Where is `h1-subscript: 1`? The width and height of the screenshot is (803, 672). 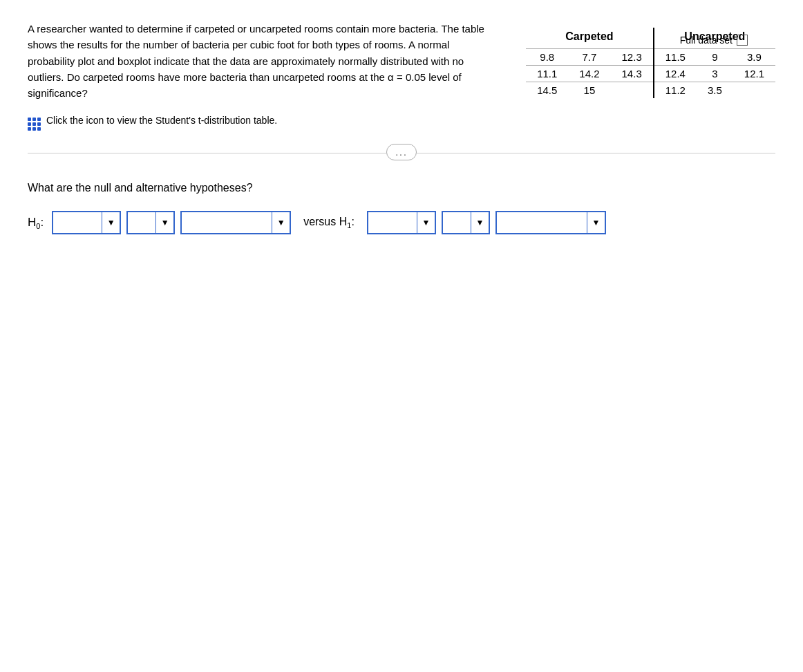
h1-subscript: 1 is located at coordinates (349, 225).